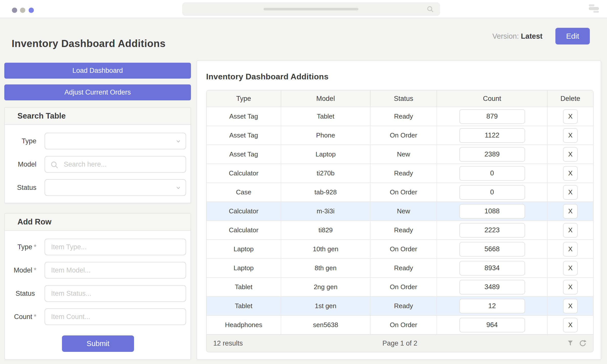  Describe the element at coordinates (400, 306) in the screenshot. I see `table-row: Tablet1st genReadyX` at that location.